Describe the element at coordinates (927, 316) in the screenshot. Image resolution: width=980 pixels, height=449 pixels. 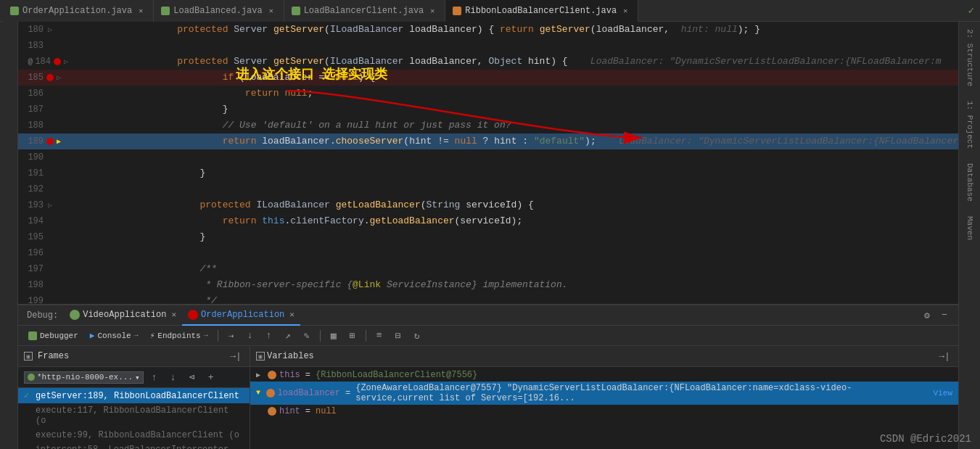
I see `settings-btn: ⚙` at that location.